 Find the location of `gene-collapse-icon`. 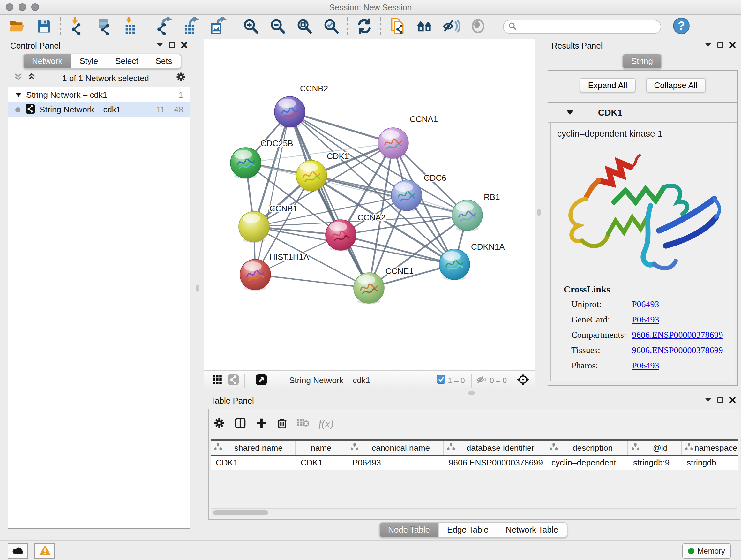

gene-collapse-icon is located at coordinates (570, 113).